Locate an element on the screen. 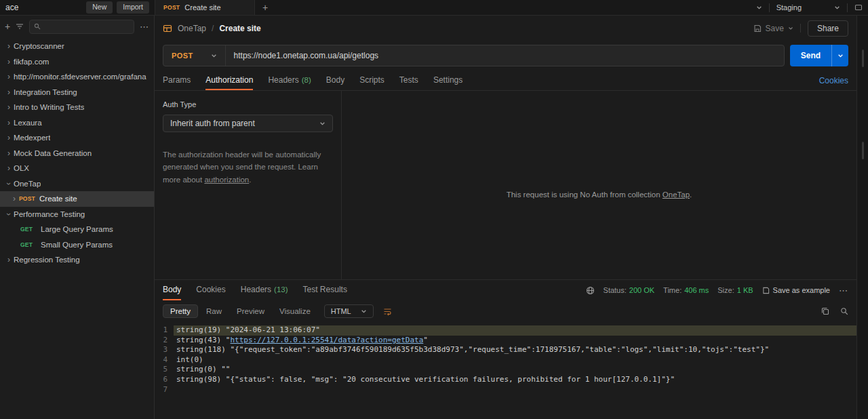  tab-title: Create site is located at coordinates (202, 7).